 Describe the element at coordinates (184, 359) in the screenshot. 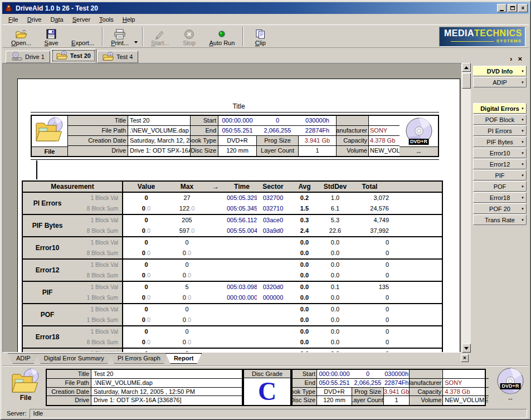

I see `view-tab-report: Report` at that location.